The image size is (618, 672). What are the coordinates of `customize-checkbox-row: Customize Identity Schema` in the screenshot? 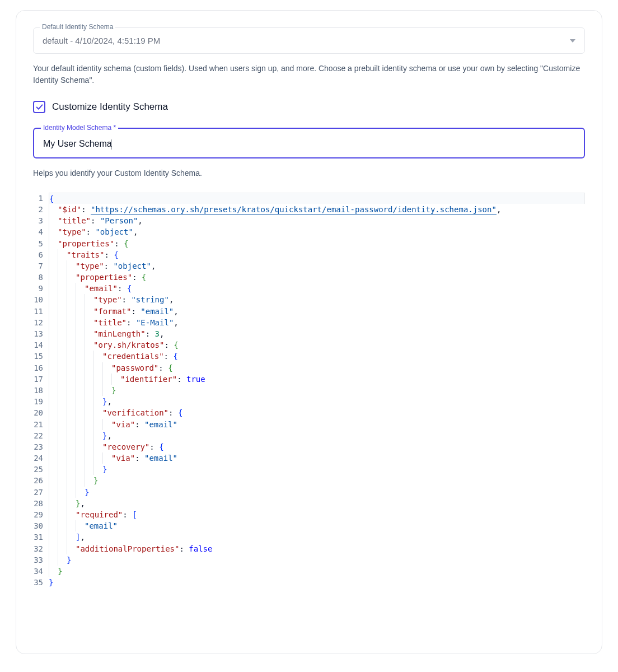 It's located at (309, 107).